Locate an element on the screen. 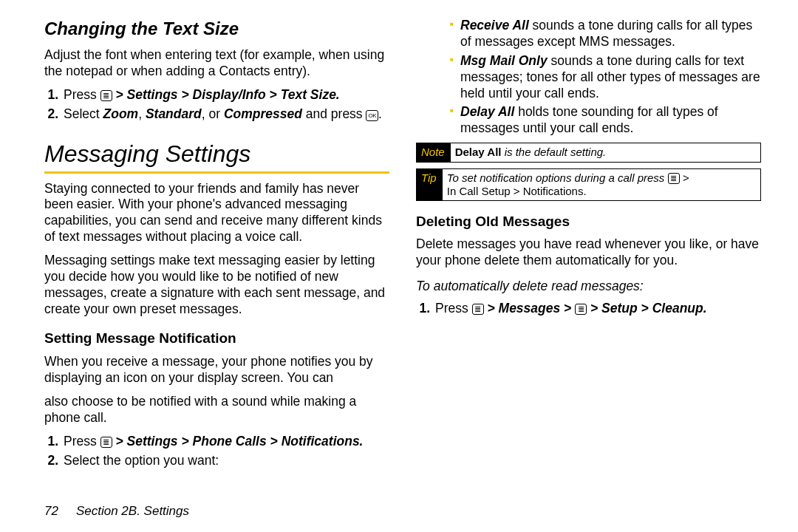  option-name: Receive All is located at coordinates (495, 25).